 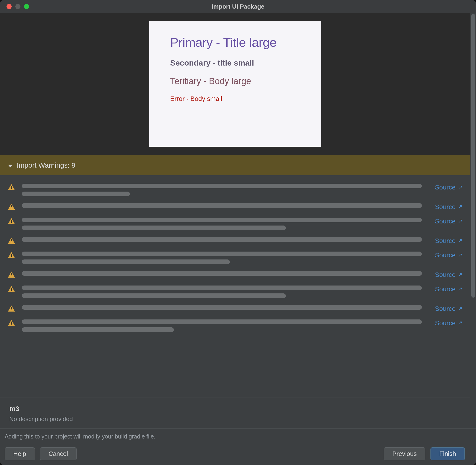 I want to click on vertical-scrollbar-track, so click(x=473, y=221).